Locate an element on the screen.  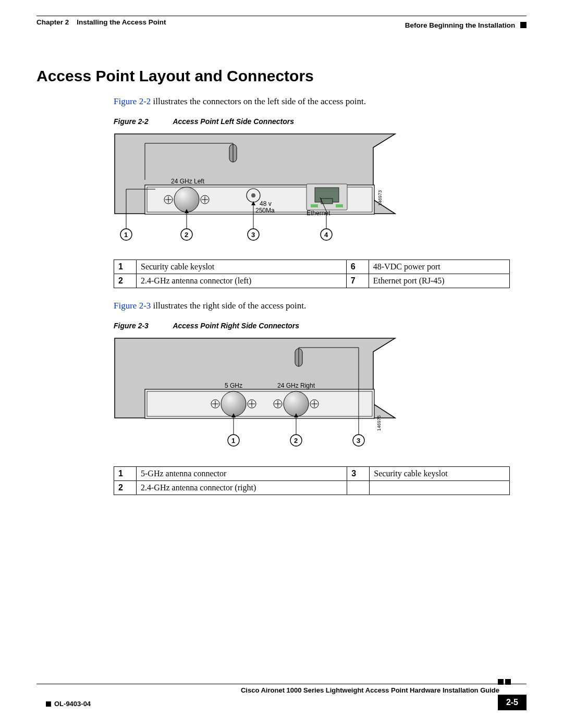
figure-link-1: Figure 2-2 is located at coordinates (132, 101).